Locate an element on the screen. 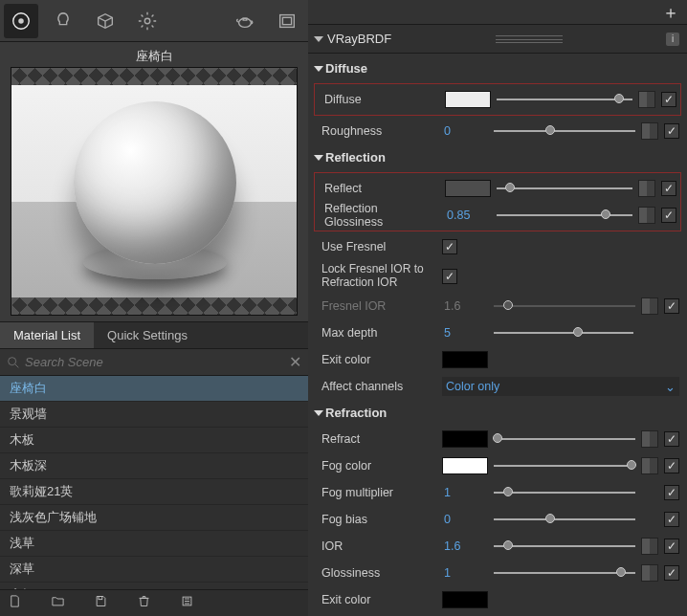 Image resolution: width=687 pixels, height=616 pixels. glossiness-map-button is located at coordinates (650, 573).